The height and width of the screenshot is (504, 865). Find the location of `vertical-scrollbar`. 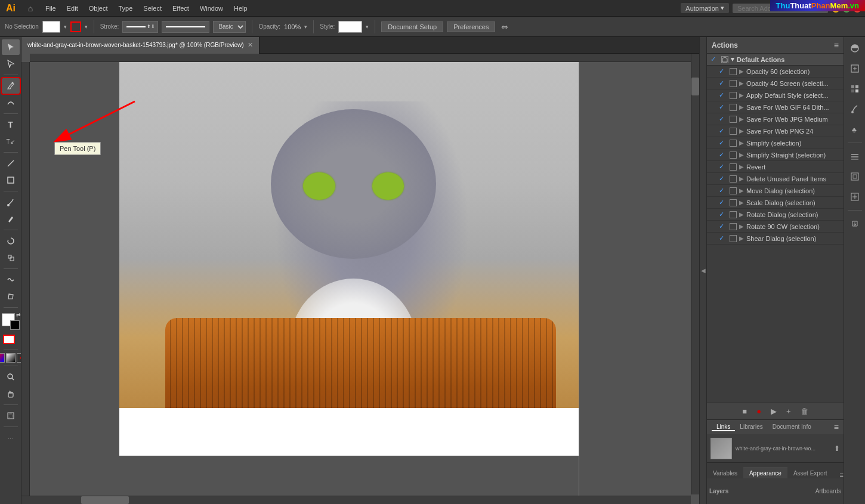

vertical-scrollbar is located at coordinates (695, 274).